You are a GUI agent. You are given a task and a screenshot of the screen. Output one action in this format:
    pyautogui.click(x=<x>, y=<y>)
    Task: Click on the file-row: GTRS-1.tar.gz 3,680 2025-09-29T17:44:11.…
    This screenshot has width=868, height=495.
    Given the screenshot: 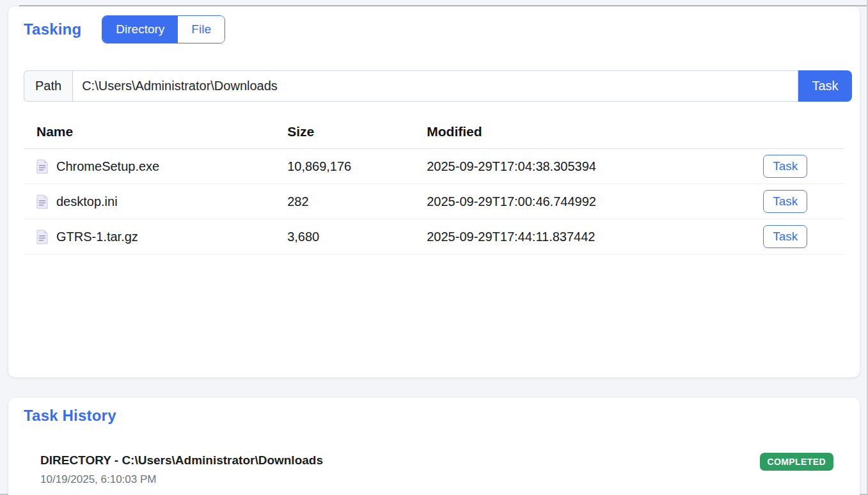 What is the action you would take?
    pyautogui.click(x=434, y=237)
    